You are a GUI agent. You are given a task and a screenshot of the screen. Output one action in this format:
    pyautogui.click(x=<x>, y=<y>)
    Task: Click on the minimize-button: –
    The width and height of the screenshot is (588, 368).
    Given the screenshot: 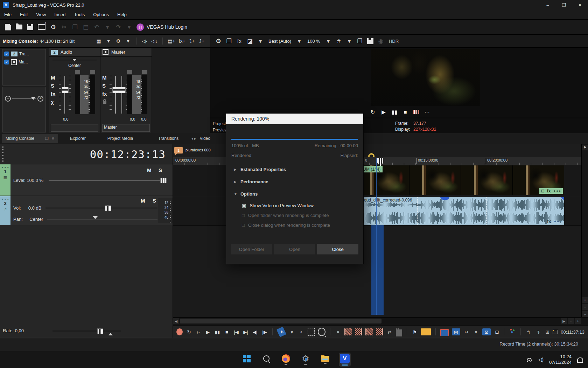 What is the action you would take?
    pyautogui.click(x=548, y=5)
    